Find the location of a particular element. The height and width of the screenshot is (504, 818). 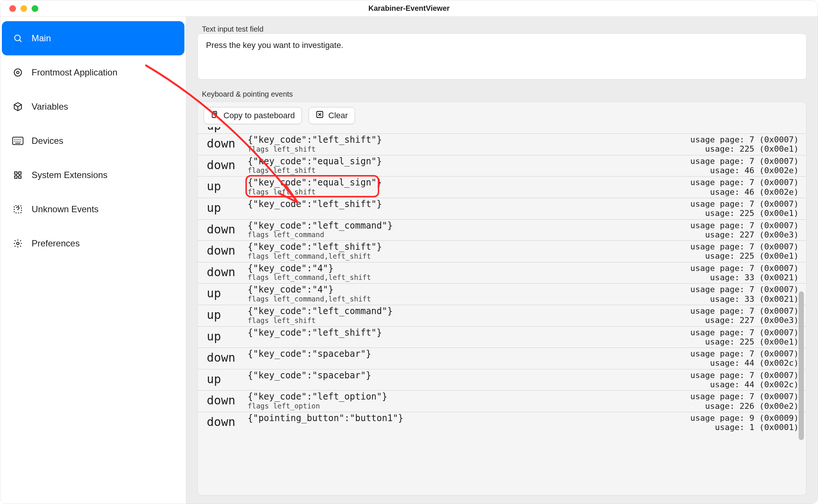

event-usage: usage: 226 (0x00e2) is located at coordinates (744, 406).